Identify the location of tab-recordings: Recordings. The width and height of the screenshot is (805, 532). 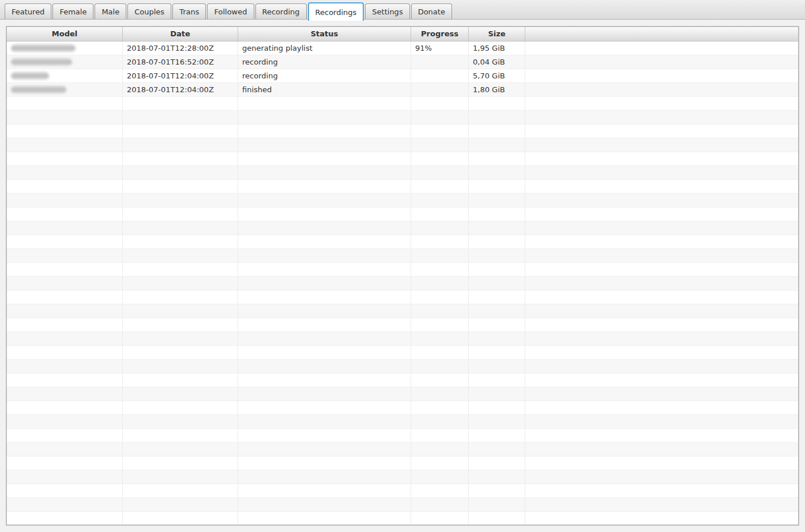
(336, 12).